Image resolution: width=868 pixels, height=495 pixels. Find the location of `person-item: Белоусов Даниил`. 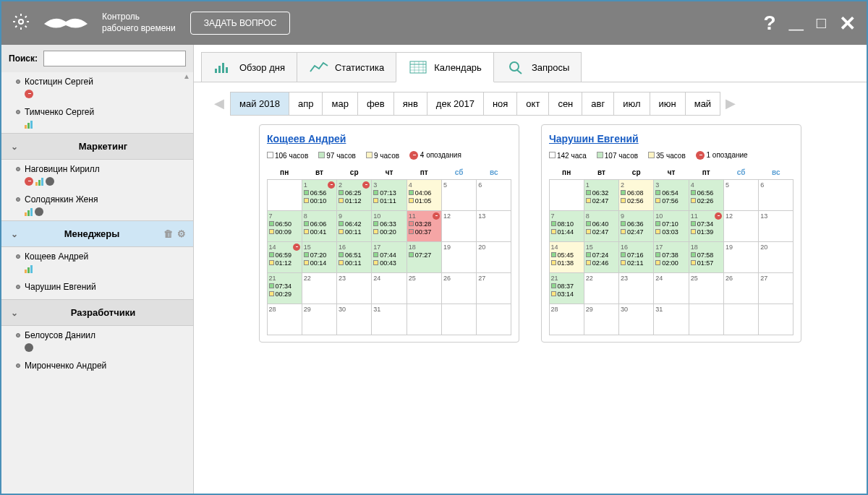

person-item: Белоусов Даниил is located at coordinates (97, 341).